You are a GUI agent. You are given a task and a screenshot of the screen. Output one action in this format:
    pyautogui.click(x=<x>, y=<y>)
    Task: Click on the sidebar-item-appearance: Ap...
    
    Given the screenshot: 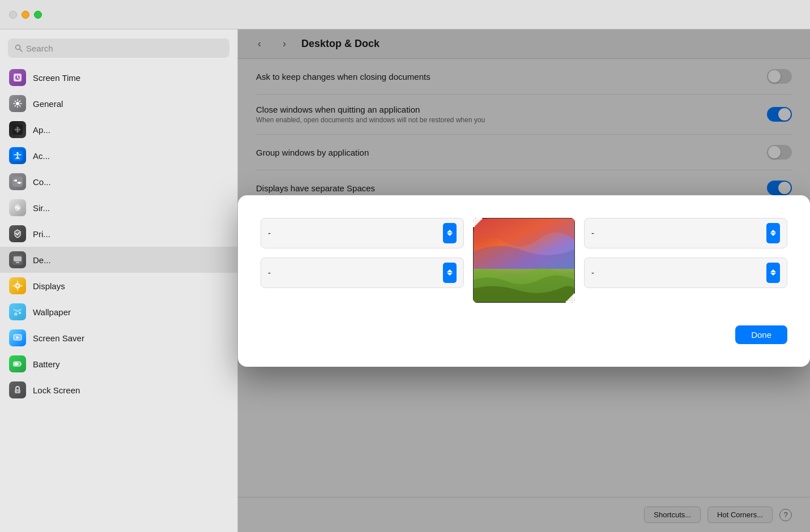 What is the action you would take?
    pyautogui.click(x=119, y=130)
    